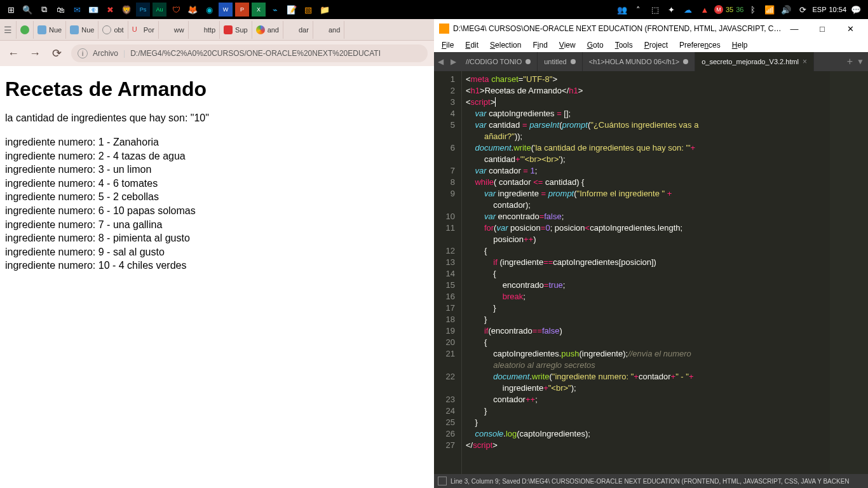 The height and width of the screenshot is (488, 868). I want to click on menu-preferences: Preferences, so click(700, 45).